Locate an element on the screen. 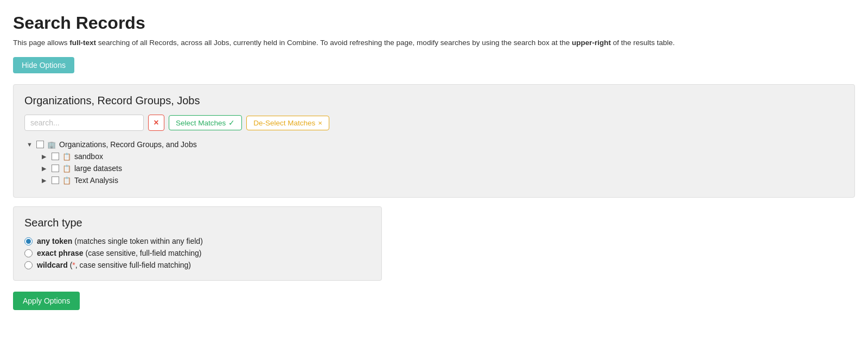 The width and height of the screenshot is (868, 347). radio-label-bold-wildcard: wildcard is located at coordinates (52, 265).